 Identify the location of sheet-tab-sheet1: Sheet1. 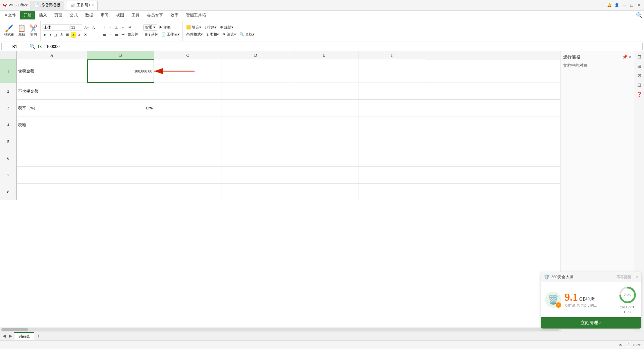
(24, 336).